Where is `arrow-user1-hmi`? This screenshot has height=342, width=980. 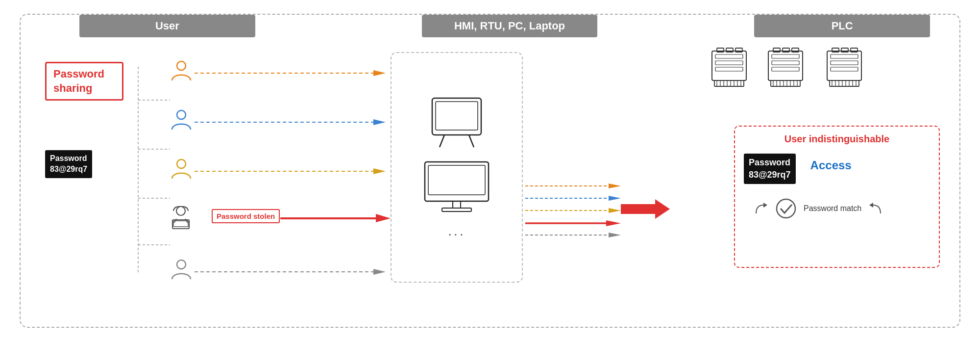 arrow-user1-hmi is located at coordinates (290, 73).